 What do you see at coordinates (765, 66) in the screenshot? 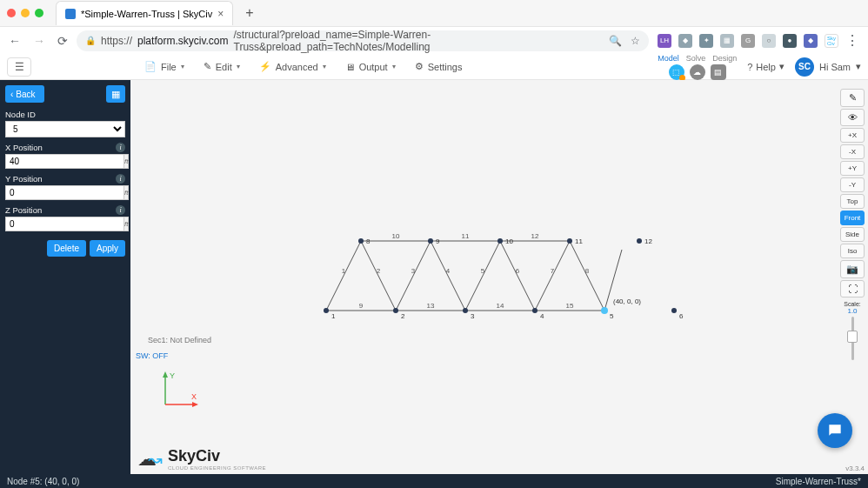
I see `help-menu: ?Help▾` at bounding box center [765, 66].